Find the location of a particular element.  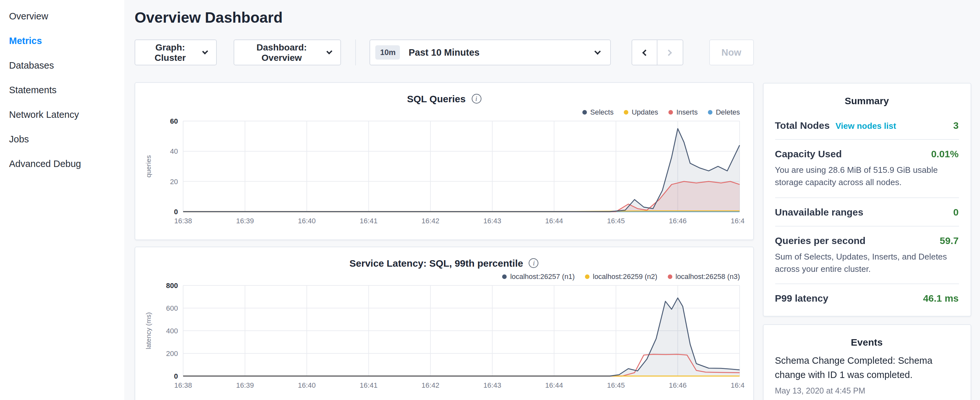

summary-label: Queries per second is located at coordinates (820, 240).